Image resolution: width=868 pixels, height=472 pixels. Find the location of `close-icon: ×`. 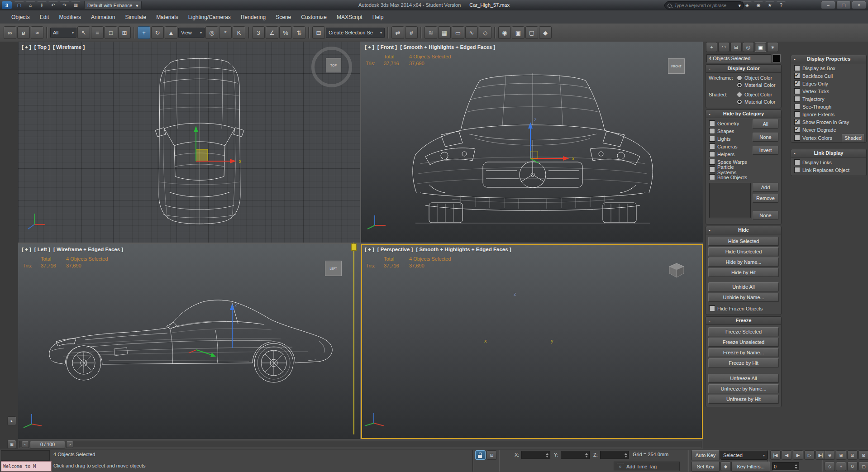

close-icon: × is located at coordinates (859, 5).